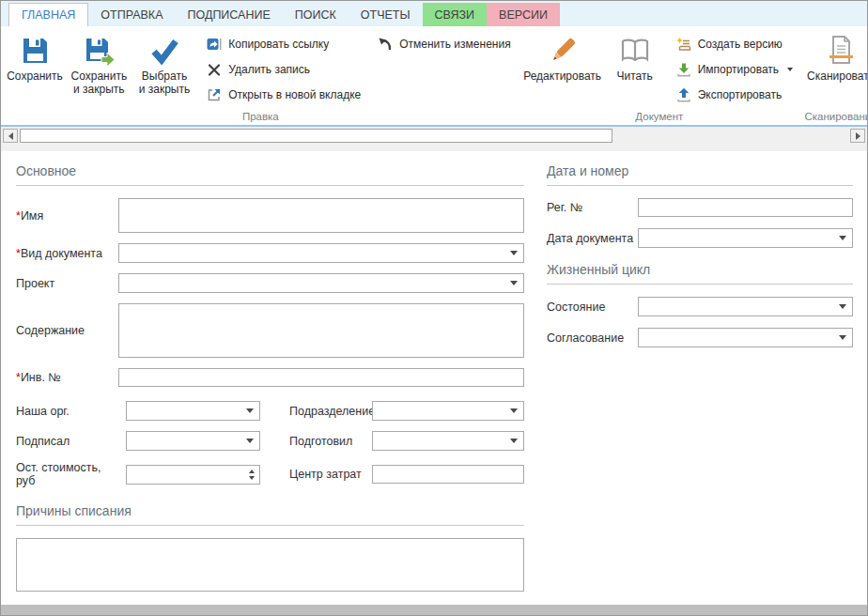 The image size is (868, 616). What do you see at coordinates (448, 441) in the screenshot?
I see `prepared-by-dropdown` at bounding box center [448, 441].